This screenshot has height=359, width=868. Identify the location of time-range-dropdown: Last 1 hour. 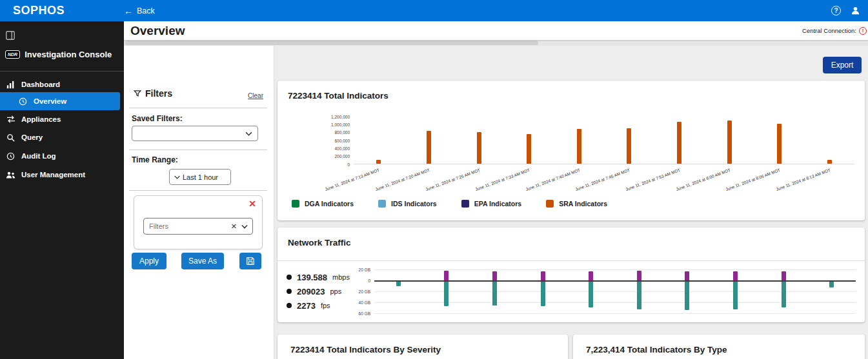
(200, 177).